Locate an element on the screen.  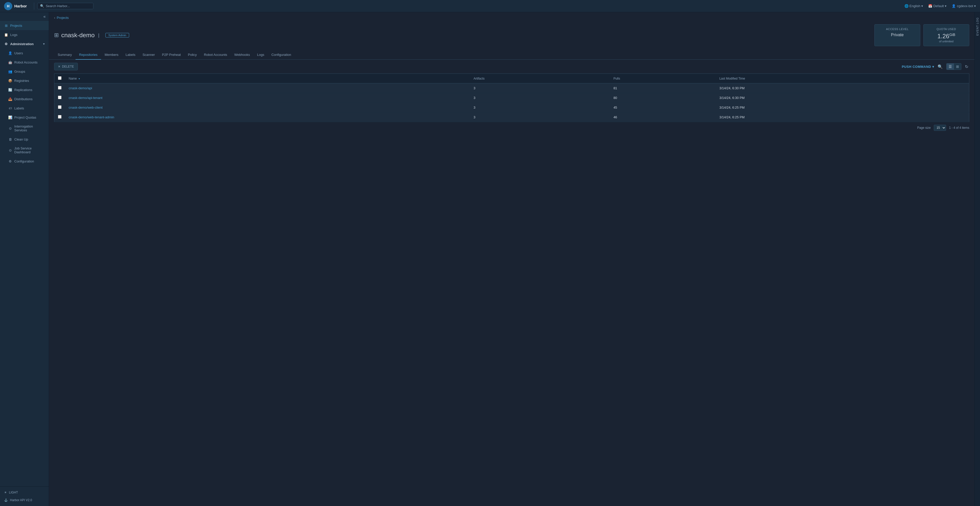
tab-repositories: Repositories is located at coordinates (88, 55).